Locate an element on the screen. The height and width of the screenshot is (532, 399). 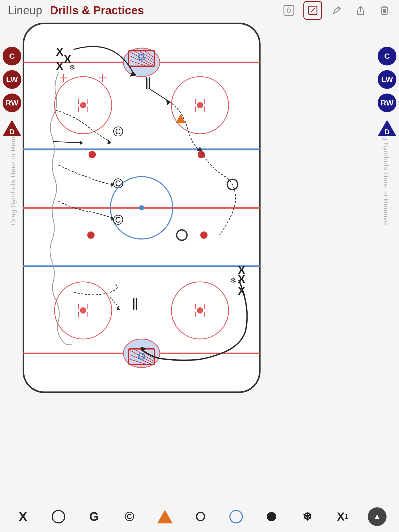
right-sidebar: C LW RW D is located at coordinates (387, 92).